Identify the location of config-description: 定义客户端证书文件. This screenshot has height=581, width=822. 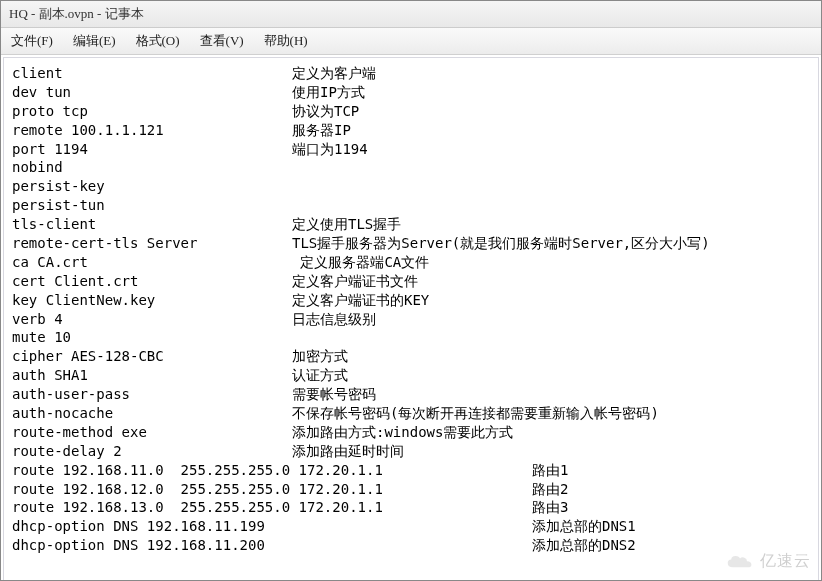
(355, 282).